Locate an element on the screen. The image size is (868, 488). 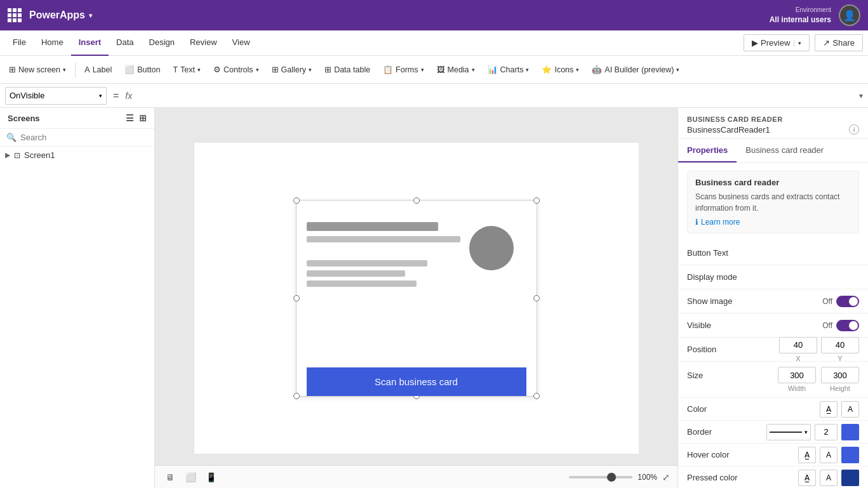
controls-button: ⚙ Controls ▾ is located at coordinates (236, 70).